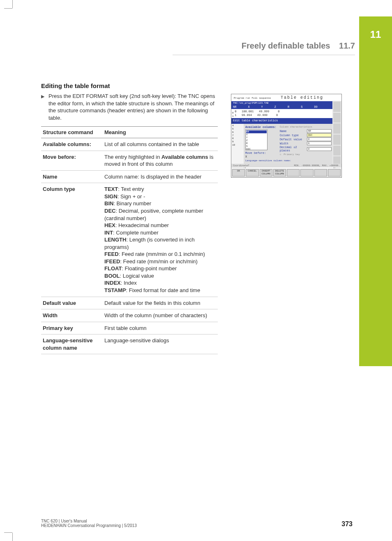 This screenshot has width=392, height=541. What do you see at coordinates (72, 132) in the screenshot?
I see `col-header-command: Structure command` at bounding box center [72, 132].